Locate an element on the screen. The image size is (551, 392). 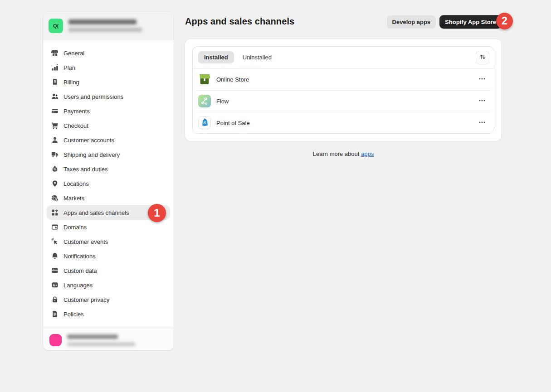
truck-icon is located at coordinates (55, 155).